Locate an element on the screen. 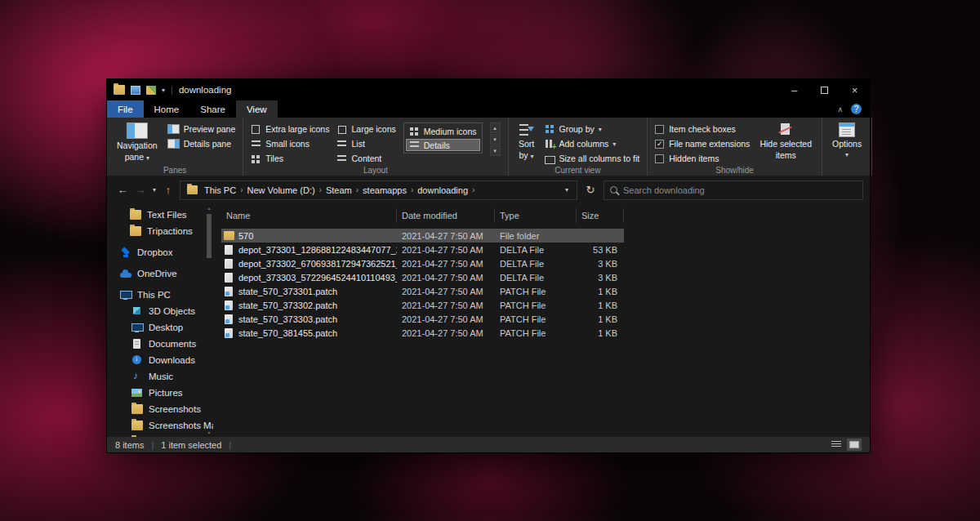 This screenshot has height=521, width=980. sidebar-item-dropbox: Dropbox is located at coordinates (160, 252).